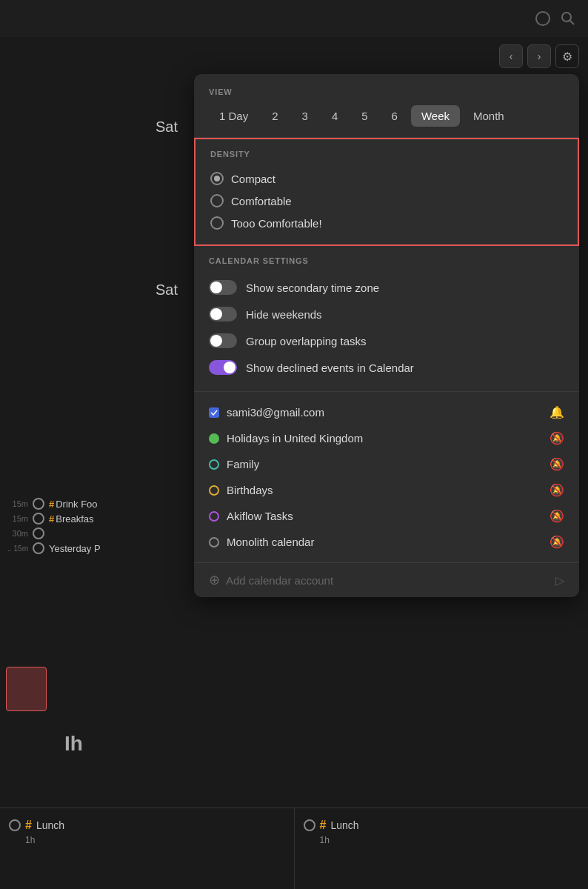 The image size is (588, 889). What do you see at coordinates (275, 116) in the screenshot?
I see `view-2: 2` at bounding box center [275, 116].